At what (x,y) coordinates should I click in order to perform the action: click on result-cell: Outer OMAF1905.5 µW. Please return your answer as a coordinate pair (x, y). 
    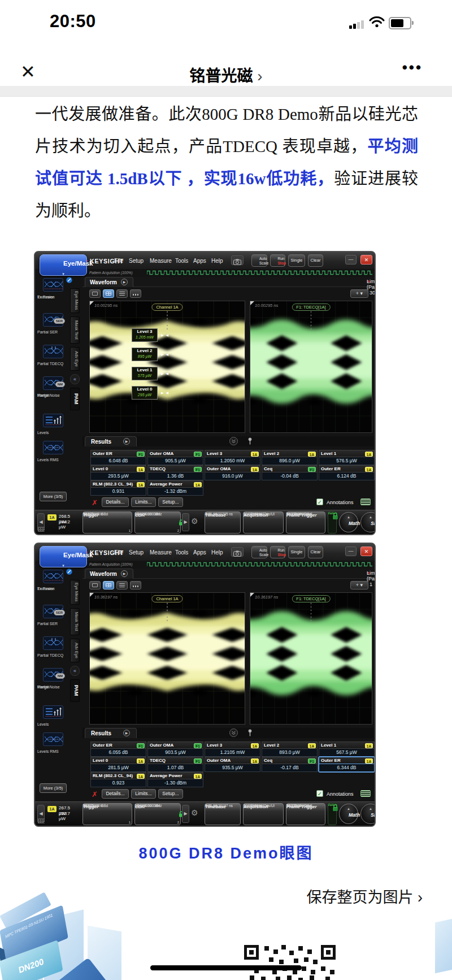
    Looking at the image, I should click on (175, 458).